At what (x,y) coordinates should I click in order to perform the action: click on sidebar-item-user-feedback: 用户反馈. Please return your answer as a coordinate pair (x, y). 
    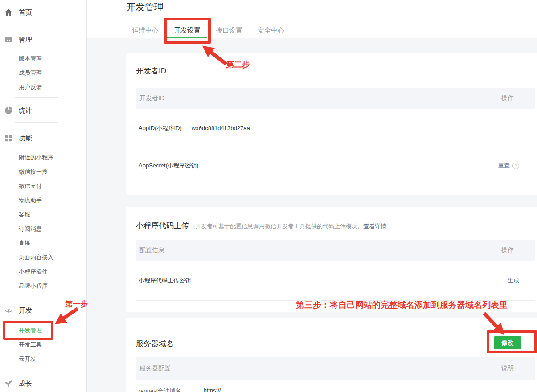
    Looking at the image, I should click on (53, 87).